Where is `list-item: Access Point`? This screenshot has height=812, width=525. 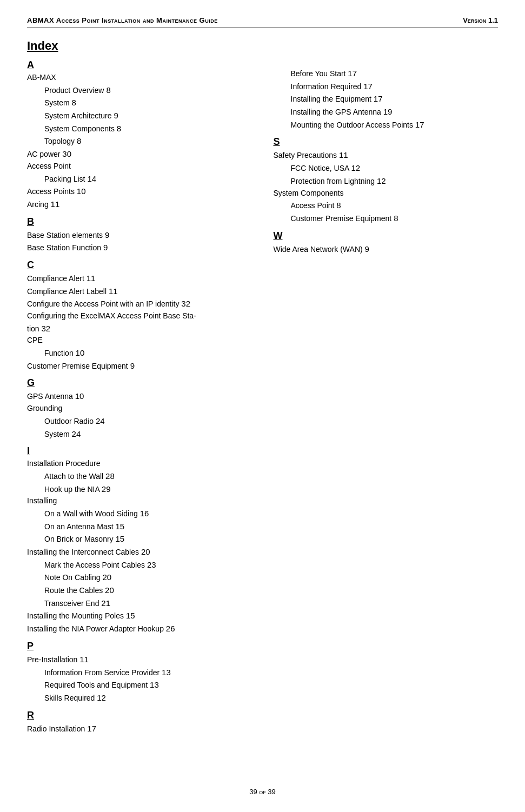
list-item: Access Point is located at coordinates (139, 167).